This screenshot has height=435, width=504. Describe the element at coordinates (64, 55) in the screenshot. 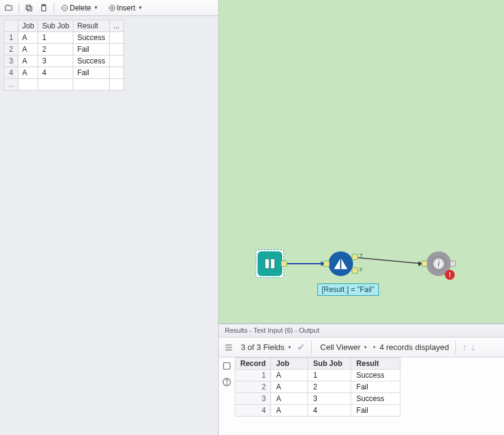

I see `input-data-grid: Job Sub Job Result ... 1 A 1 Success` at that location.